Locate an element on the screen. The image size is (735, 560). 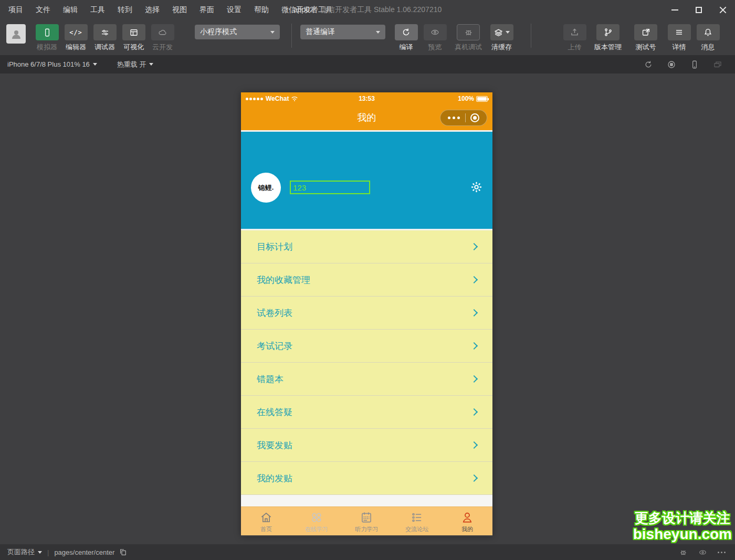
panel-simulator-label: 模拟器 is located at coordinates (47, 47).